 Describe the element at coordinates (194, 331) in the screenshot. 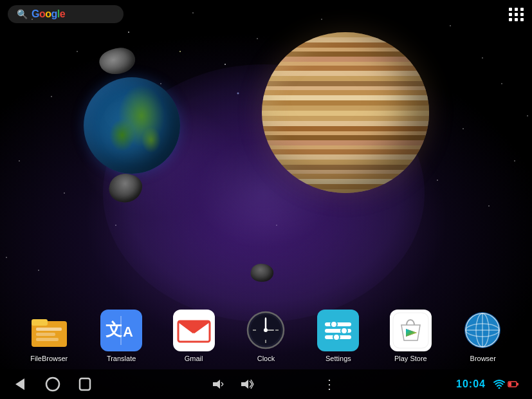

I see `gmail-icon` at that location.